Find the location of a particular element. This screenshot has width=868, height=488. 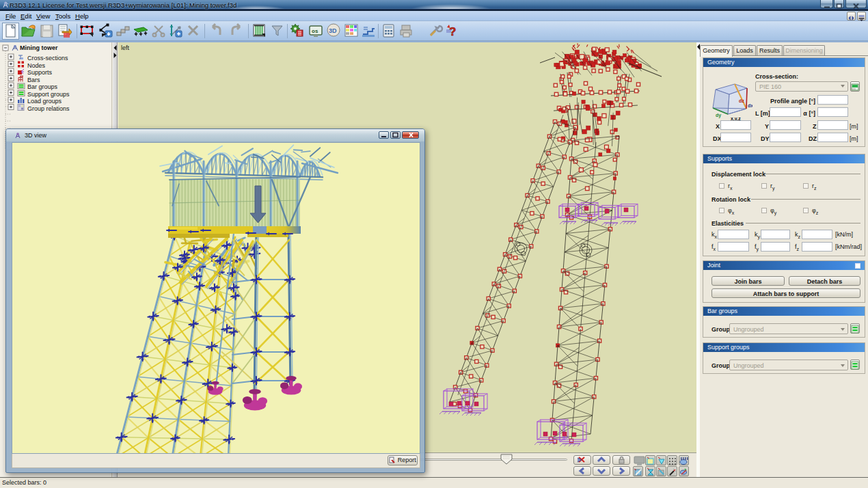

svg-text: 3D is located at coordinates (333, 31).